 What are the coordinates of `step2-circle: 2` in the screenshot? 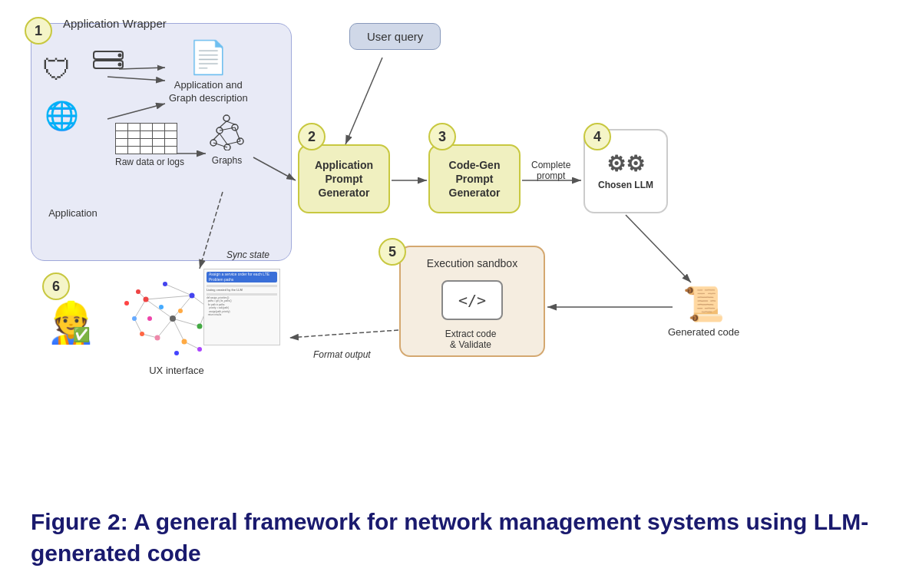 It's located at (312, 137).